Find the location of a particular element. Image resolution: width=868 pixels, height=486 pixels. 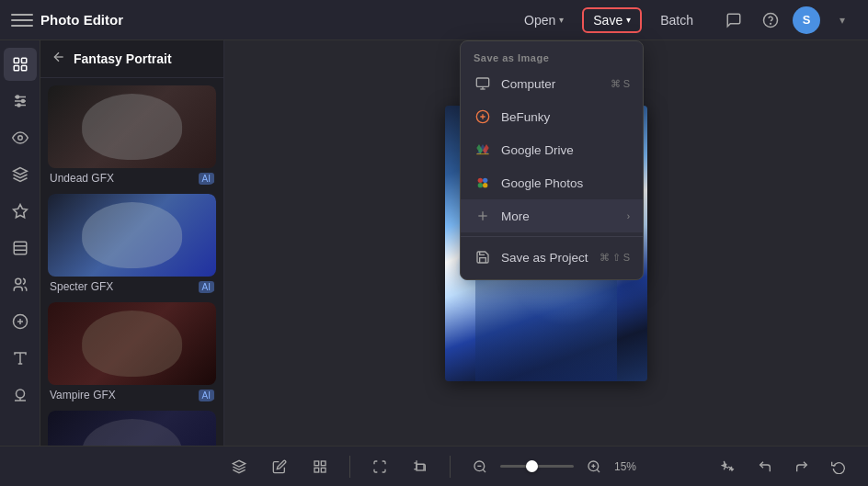

tool-text is located at coordinates (20, 358).